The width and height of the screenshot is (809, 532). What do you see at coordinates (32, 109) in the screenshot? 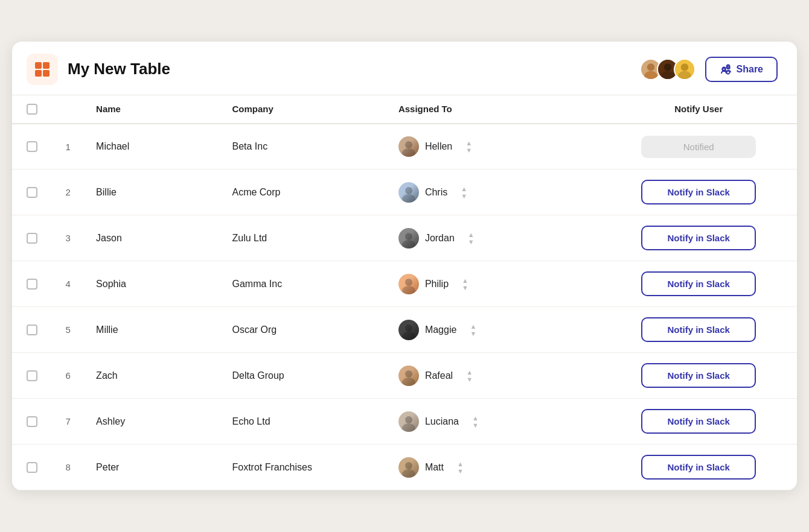
I see `select-all-checkbox` at bounding box center [32, 109].